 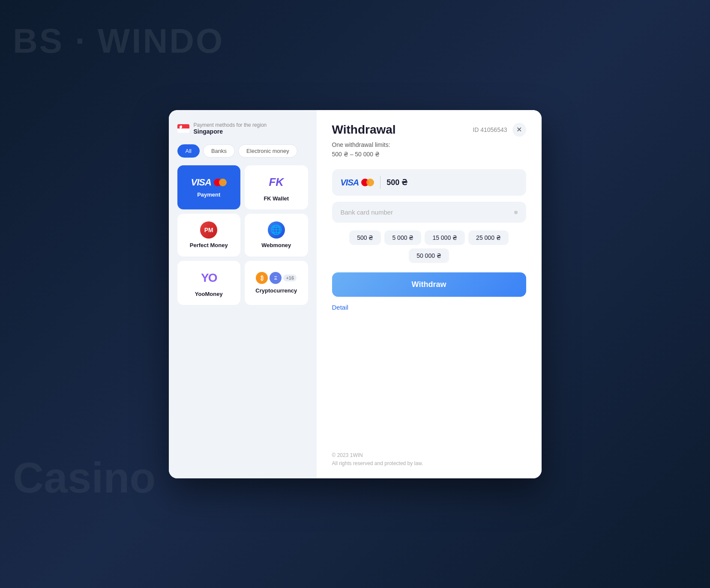 I want to click on limits-text: One withdrawal limits: 500 ₴ – 50 000 ₴, so click(x=429, y=150).